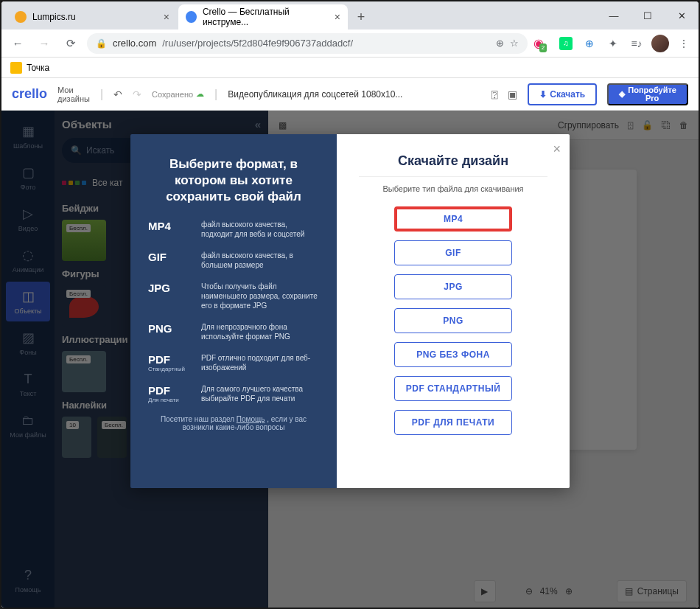  What do you see at coordinates (350, 44) in the screenshot?
I see `address-bar: ← → ⟳ 🔒 crello.com/ru/user/projects/5f2d…` at bounding box center [350, 44].